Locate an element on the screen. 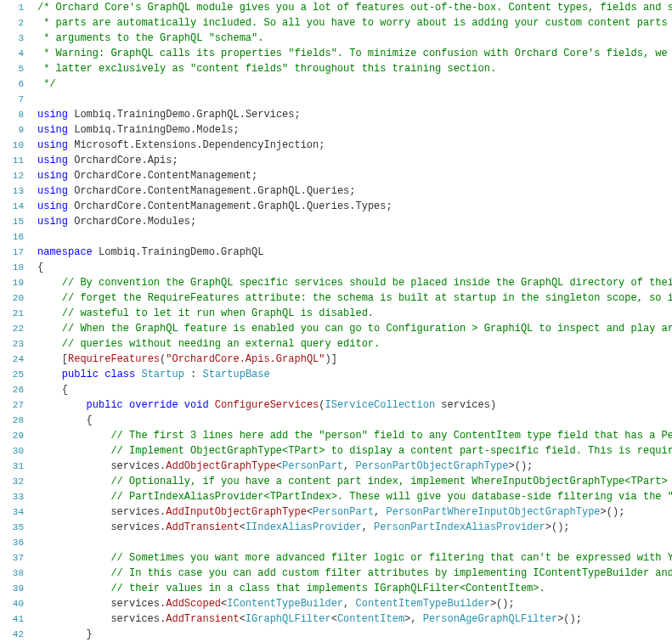 This screenshot has width=672, height=642. line-number: 27 is located at coordinates (12, 405).